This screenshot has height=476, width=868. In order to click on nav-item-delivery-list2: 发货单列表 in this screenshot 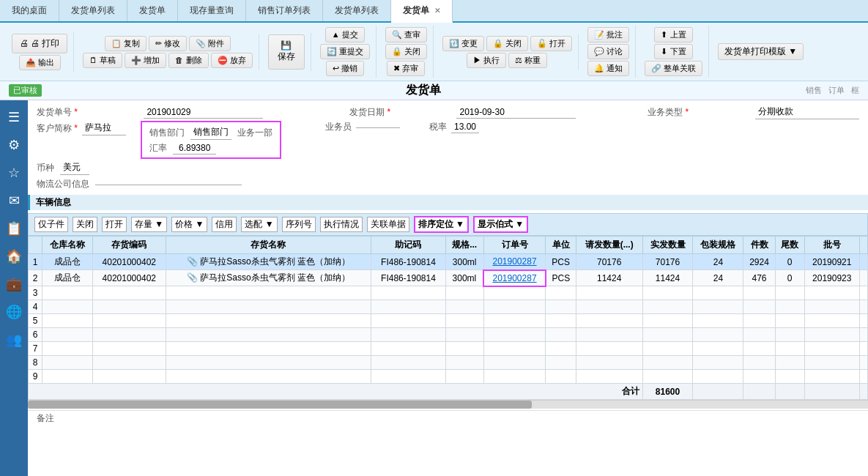, I will do `click(357, 10)`.